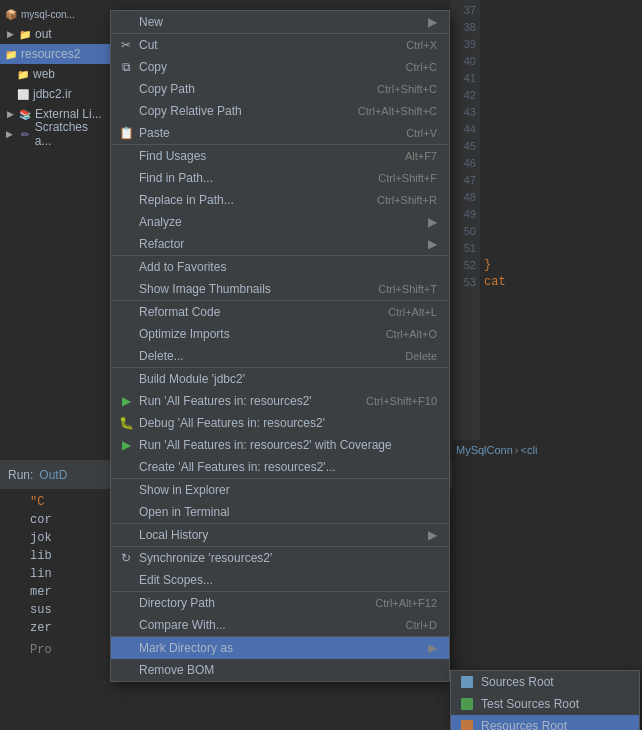  What do you see at coordinates (280, 490) in the screenshot?
I see `menu-item-show-explorer: Show in Explorer` at bounding box center [280, 490].